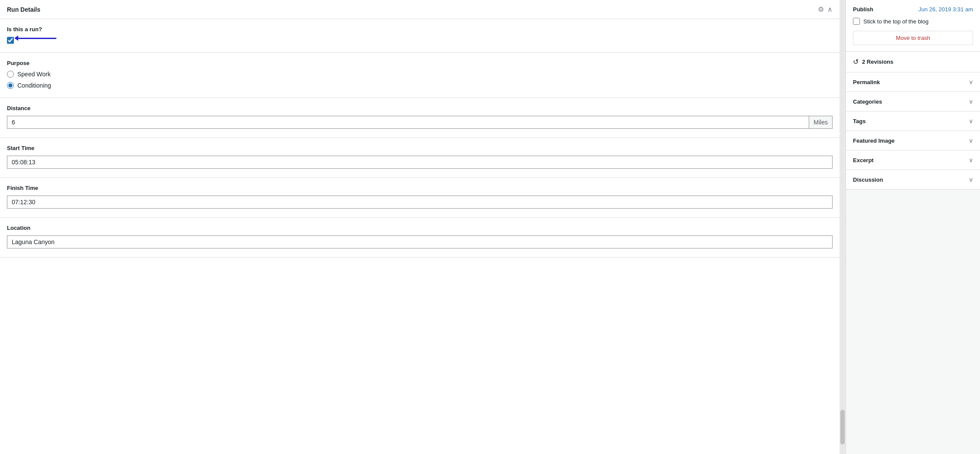 The image size is (980, 454). I want to click on tags-section: Tags ∨, so click(913, 121).